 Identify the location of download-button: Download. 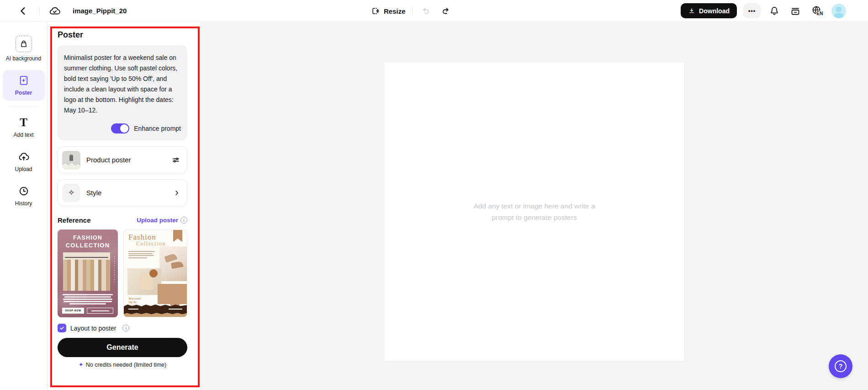
(709, 11).